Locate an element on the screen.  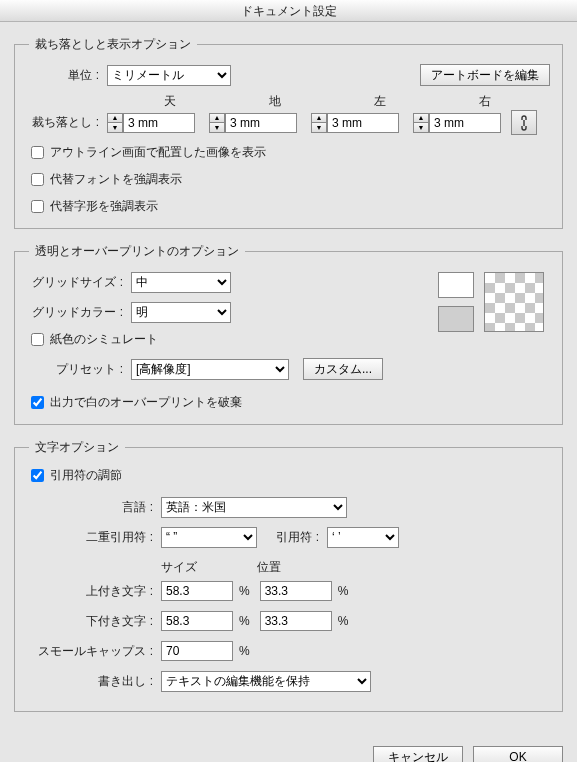
language-select: 英語：米国 is located at coordinates (254, 508).